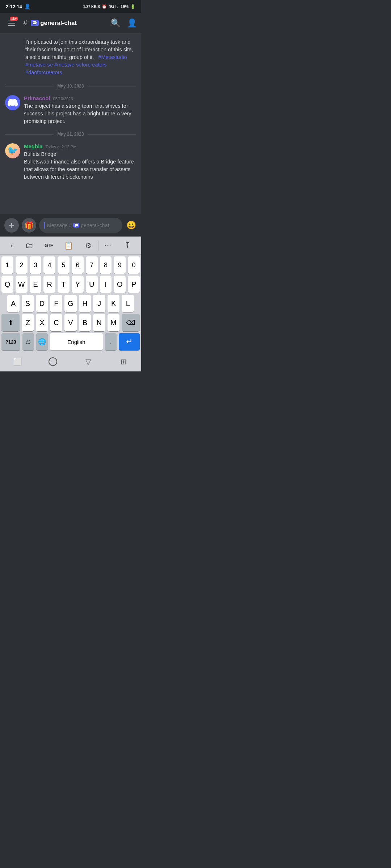  What do you see at coordinates (13, 303) in the screenshot?
I see `key-a: A` at bounding box center [13, 303].